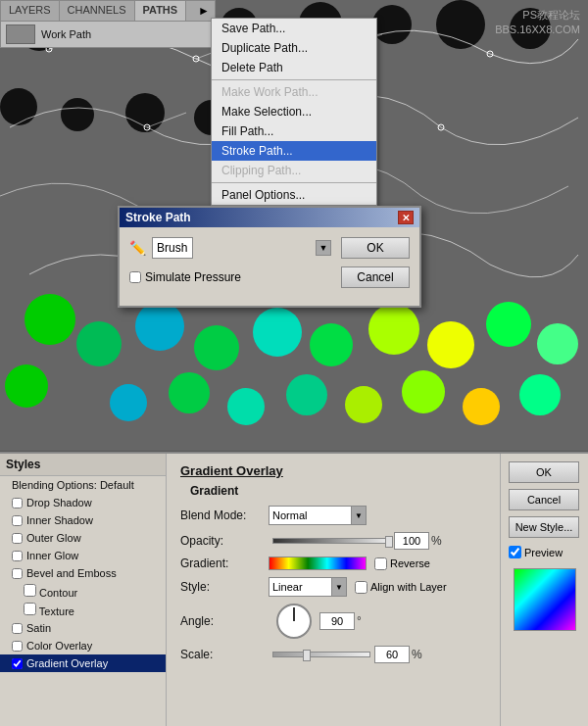 The height and width of the screenshot is (726, 588). I want to click on styles-list: Styles Blending Options: Default Drop Sh…, so click(83, 590).